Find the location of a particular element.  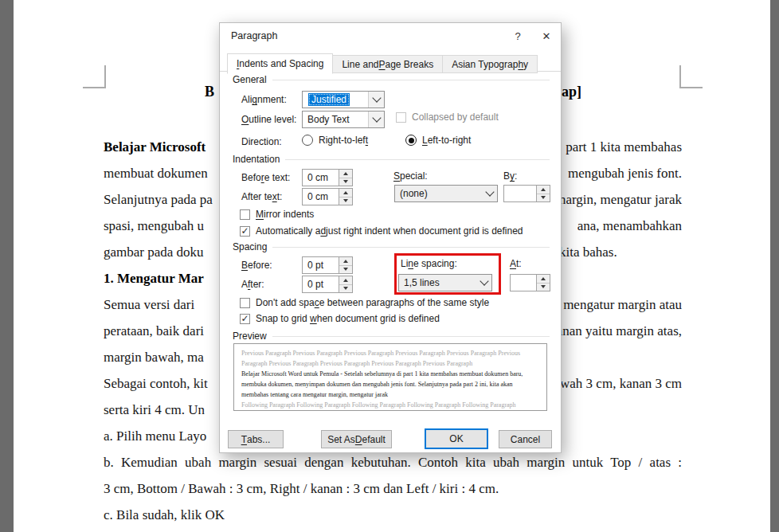

doc-text: 3 cm, Bottom / Bawah : 3 cm, Right / kan… is located at coordinates (301, 489).